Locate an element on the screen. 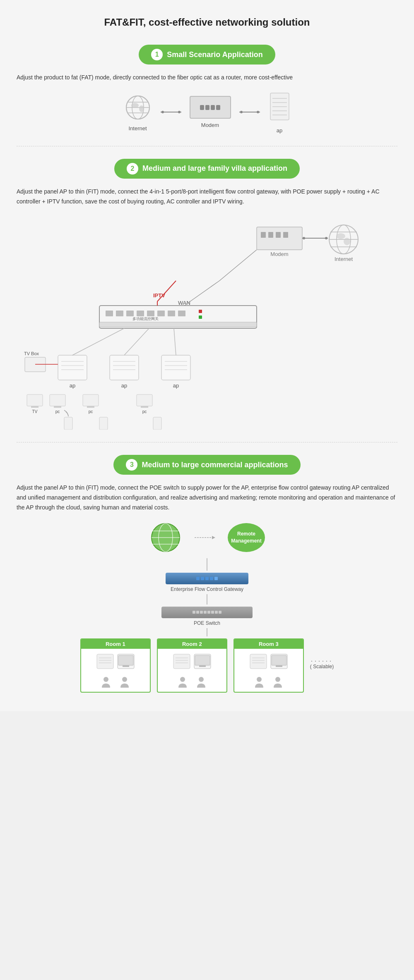 Image resolution: width=414 pixels, height=980 pixels. poe-device is located at coordinates (207, 612).